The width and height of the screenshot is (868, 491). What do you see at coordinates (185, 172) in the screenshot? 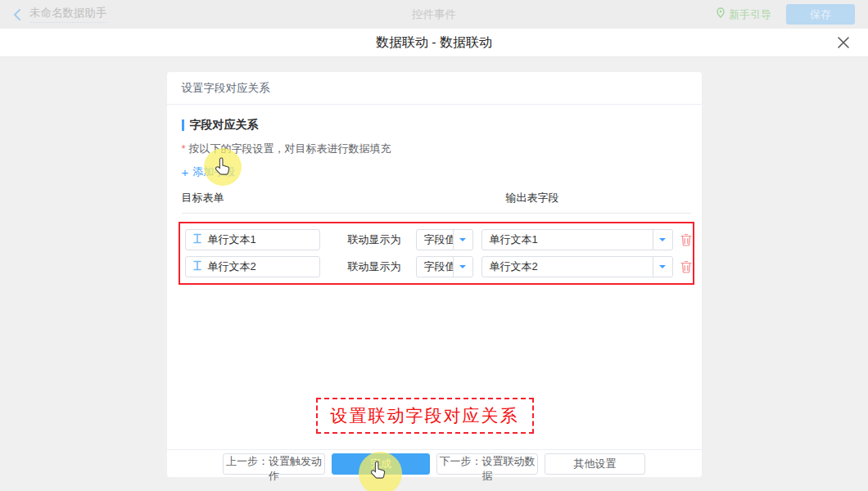
I see `plus-icon: +` at bounding box center [185, 172].